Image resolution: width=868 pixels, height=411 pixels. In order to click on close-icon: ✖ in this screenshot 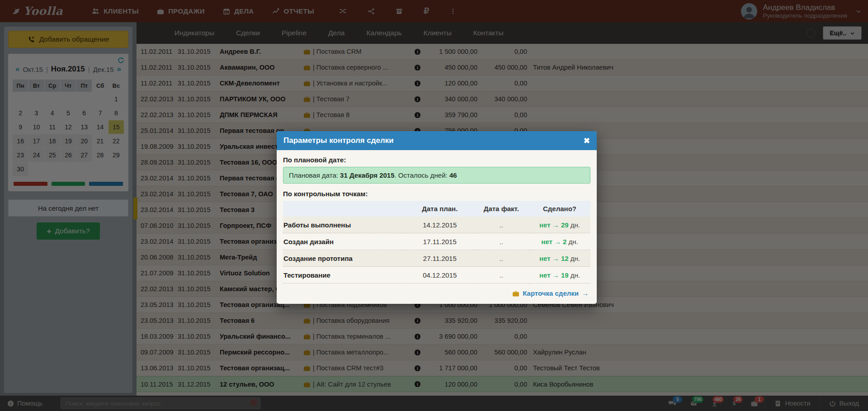, I will do `click(587, 141)`.